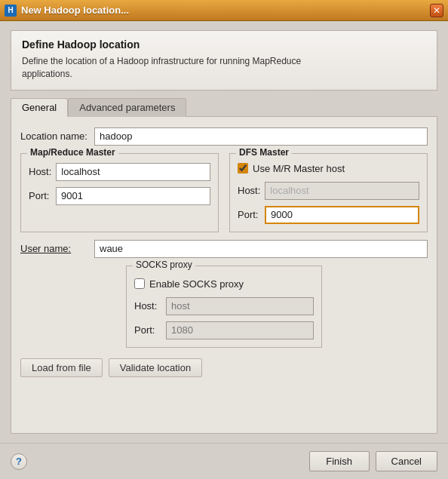 The image size is (448, 479). What do you see at coordinates (140, 284) in the screenshot?
I see `enable-socks-checkbox` at bounding box center [140, 284].